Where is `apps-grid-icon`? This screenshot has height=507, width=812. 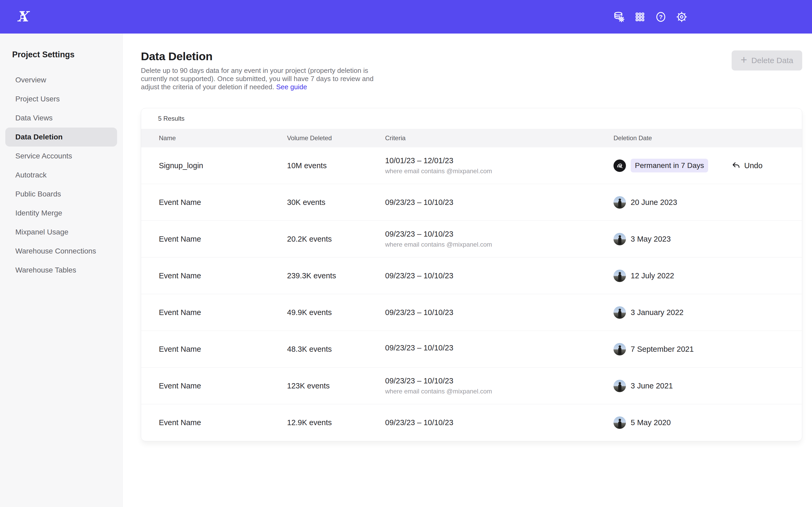 apps-grid-icon is located at coordinates (640, 17).